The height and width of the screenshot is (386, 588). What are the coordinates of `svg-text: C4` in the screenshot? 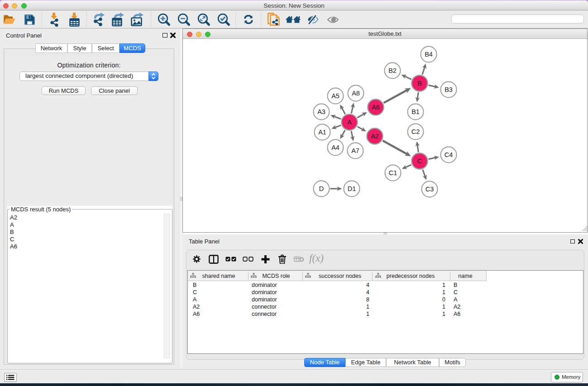 It's located at (449, 155).